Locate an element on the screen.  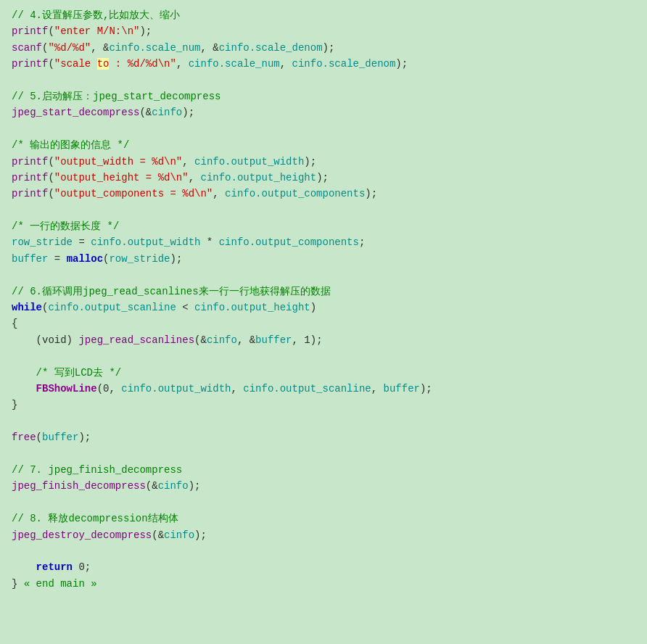
code-line: jpeg_start_decompress(&cinfo); is located at coordinates (324, 112).